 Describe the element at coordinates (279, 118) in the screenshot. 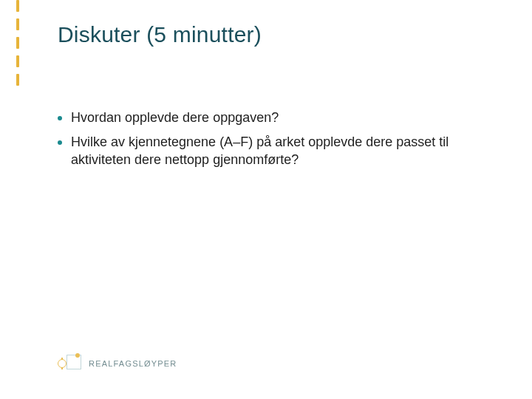

I see `bullet-text: Hvordan opplevde dere oppgaven?` at that location.